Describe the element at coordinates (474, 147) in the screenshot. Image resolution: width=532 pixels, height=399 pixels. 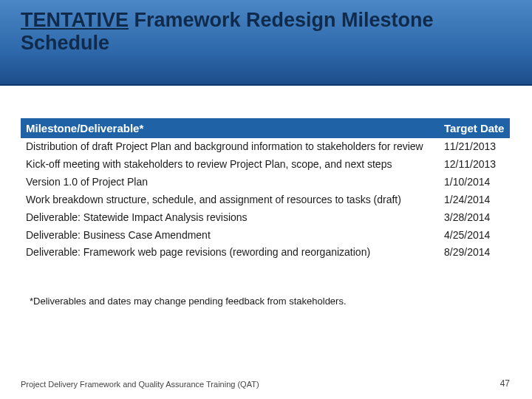
I see `cell-date: 11/21/2013` at that location.